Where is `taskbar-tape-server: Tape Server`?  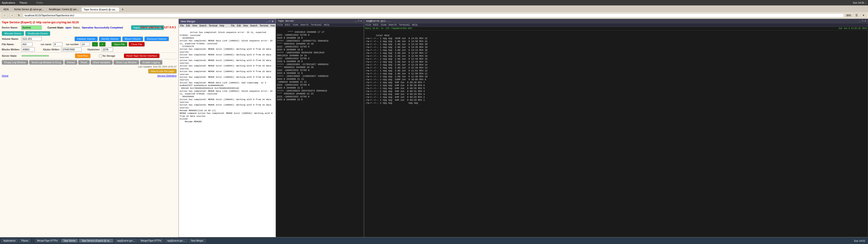 taskbar-tape-server: Tape Server is located at coordinates (69, 241).